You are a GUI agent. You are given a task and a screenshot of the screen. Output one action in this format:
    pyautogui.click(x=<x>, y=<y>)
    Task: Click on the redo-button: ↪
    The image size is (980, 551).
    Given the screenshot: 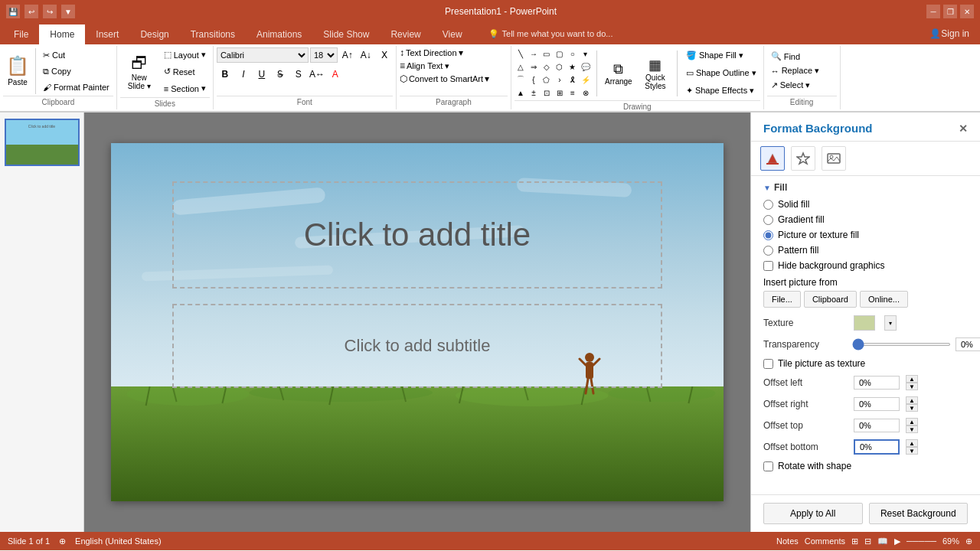 What is the action you would take?
    pyautogui.click(x=50, y=11)
    